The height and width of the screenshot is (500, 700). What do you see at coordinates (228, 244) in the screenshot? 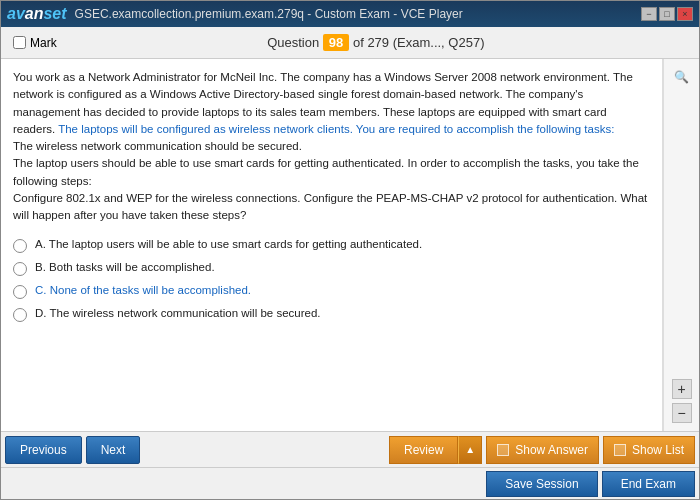
I see `option-a-text: A. The laptop users will be able to use …` at bounding box center [228, 244].